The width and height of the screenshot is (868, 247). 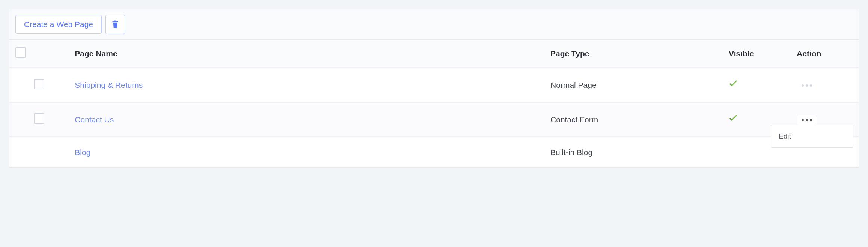 What do you see at coordinates (434, 25) in the screenshot?
I see `toolbar: Create a Web Page` at bounding box center [434, 25].